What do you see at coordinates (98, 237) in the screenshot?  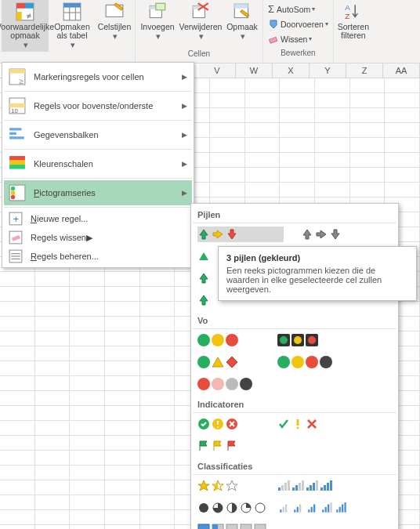 I see `menu-clear-rules: Regels wissen ▶` at bounding box center [98, 237].